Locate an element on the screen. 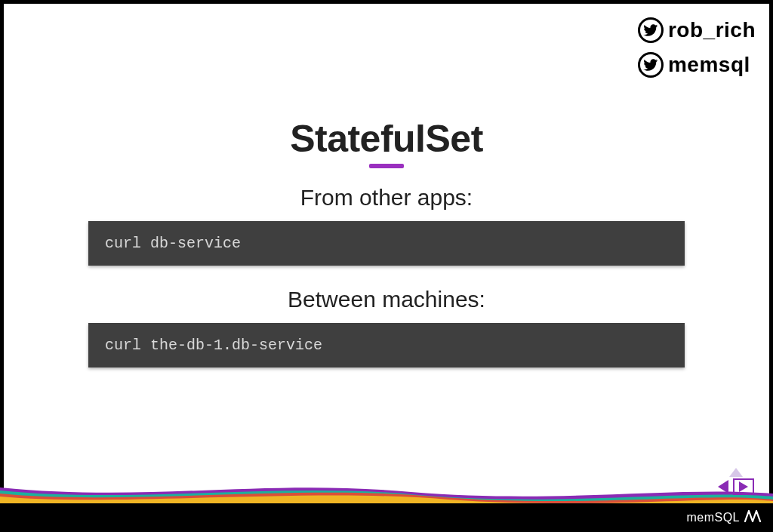  twitter-handle-2: memsql is located at coordinates (694, 65).